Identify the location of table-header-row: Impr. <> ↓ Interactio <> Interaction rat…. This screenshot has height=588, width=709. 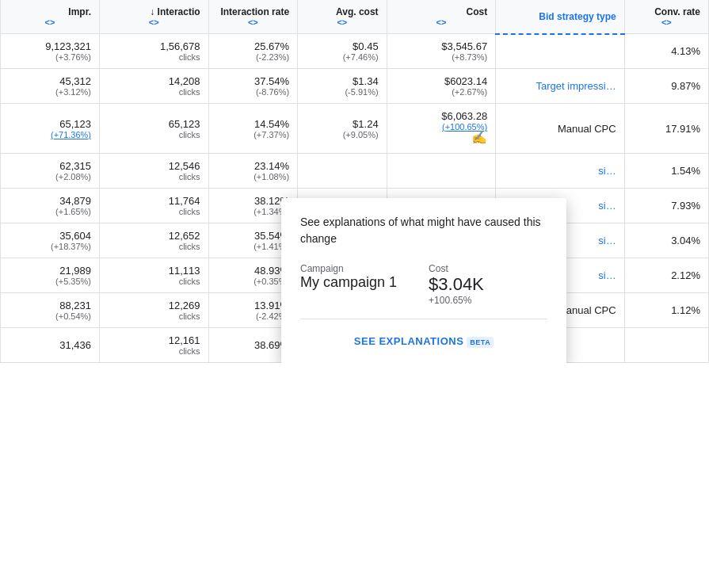
(355, 17).